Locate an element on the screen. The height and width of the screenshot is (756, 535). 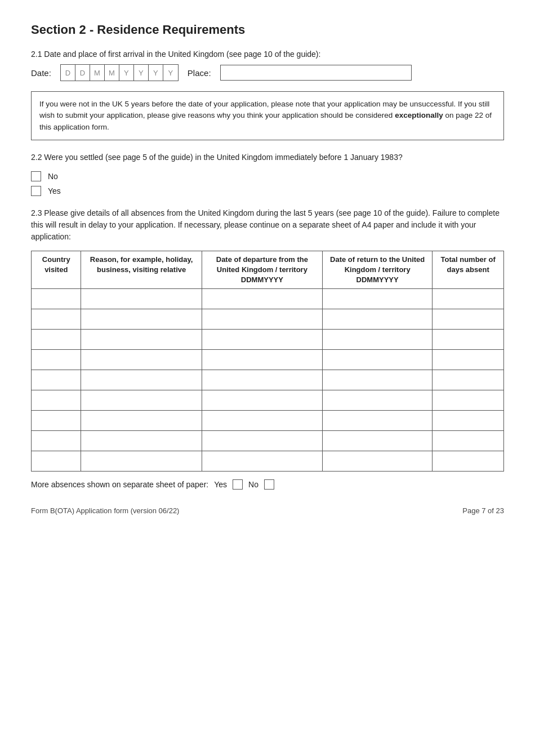
section-2-1-label: 2.1 Date and place of first arrival in t… is located at coordinates (268, 54).